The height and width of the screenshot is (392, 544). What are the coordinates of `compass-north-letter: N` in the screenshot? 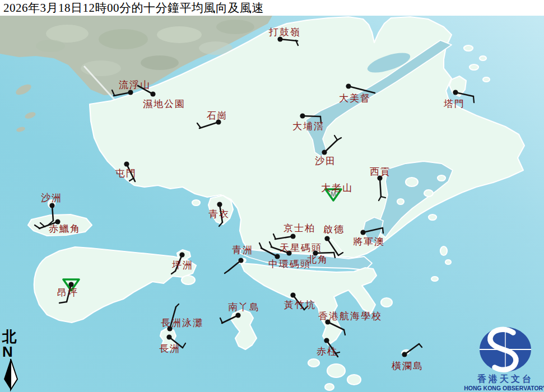 It's located at (8, 352).